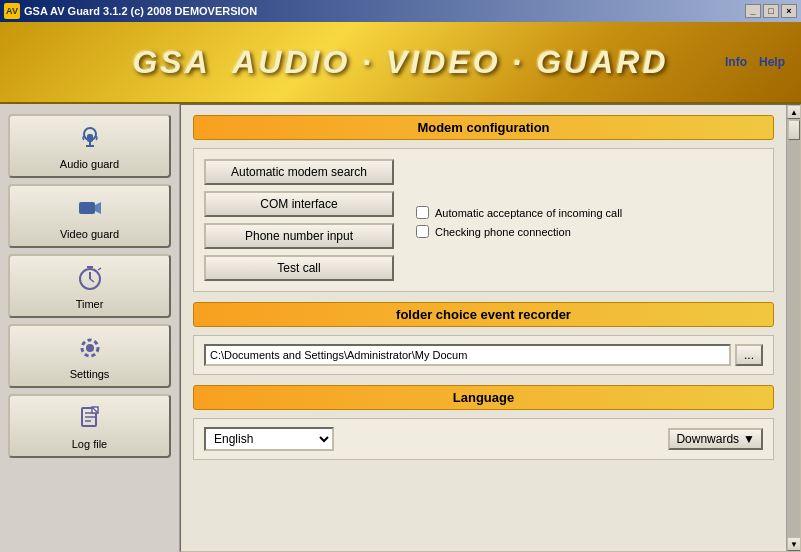 Image resolution: width=801 pixels, height=552 pixels. What do you see at coordinates (484, 355) in the screenshot?
I see `folder-body: ...` at bounding box center [484, 355].